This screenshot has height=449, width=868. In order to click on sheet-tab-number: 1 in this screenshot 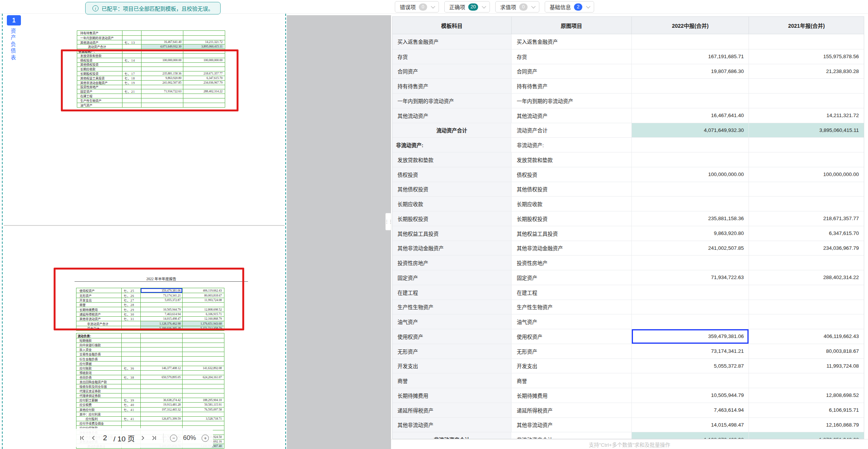, I will do `click(14, 21)`.